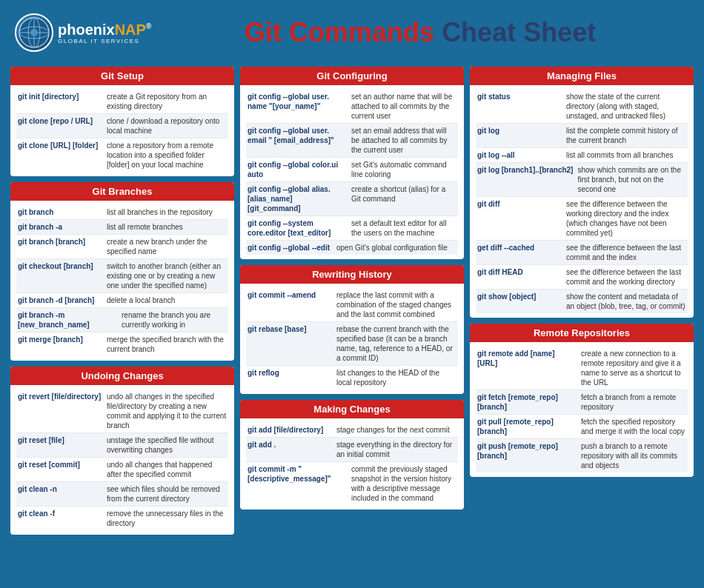  Describe the element at coordinates (122, 271) in the screenshot. I see `git-branches-card: Git Branches git branch list all branche…` at that location.